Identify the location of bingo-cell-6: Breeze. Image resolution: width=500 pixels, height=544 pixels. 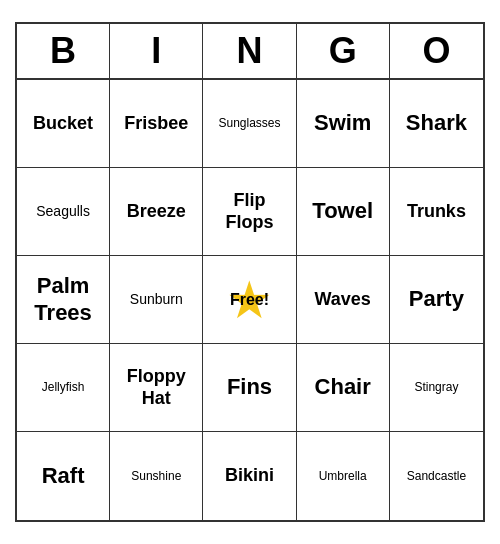
(156, 212).